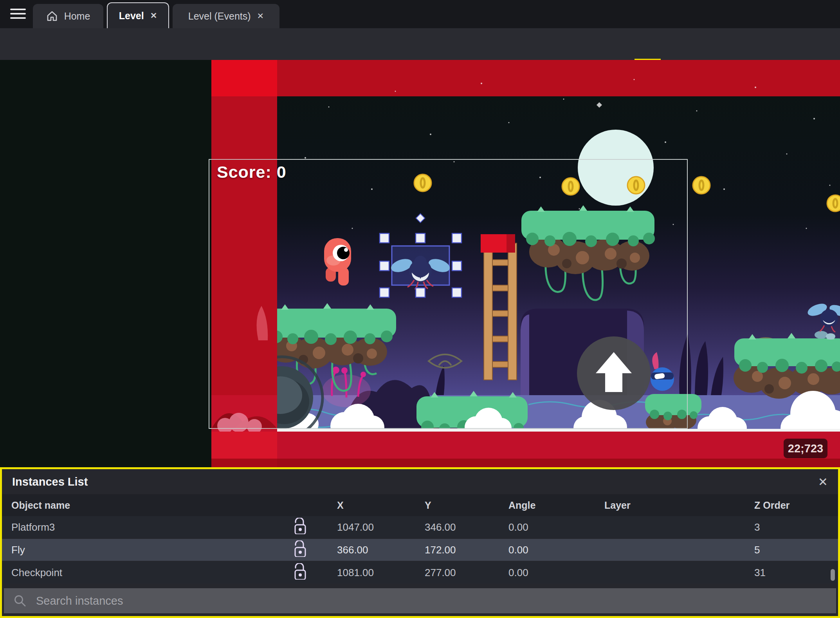 This screenshot has height=618, width=840. Describe the element at coordinates (614, 373) in the screenshot. I see `jump-button` at that location.